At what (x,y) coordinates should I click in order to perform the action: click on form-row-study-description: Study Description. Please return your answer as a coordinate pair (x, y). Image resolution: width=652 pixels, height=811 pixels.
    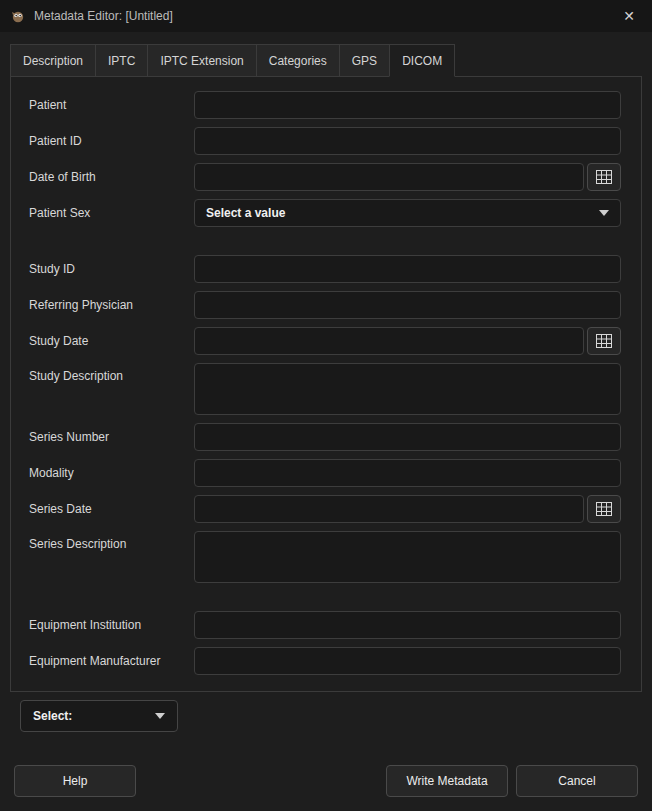
    Looking at the image, I should click on (325, 389).